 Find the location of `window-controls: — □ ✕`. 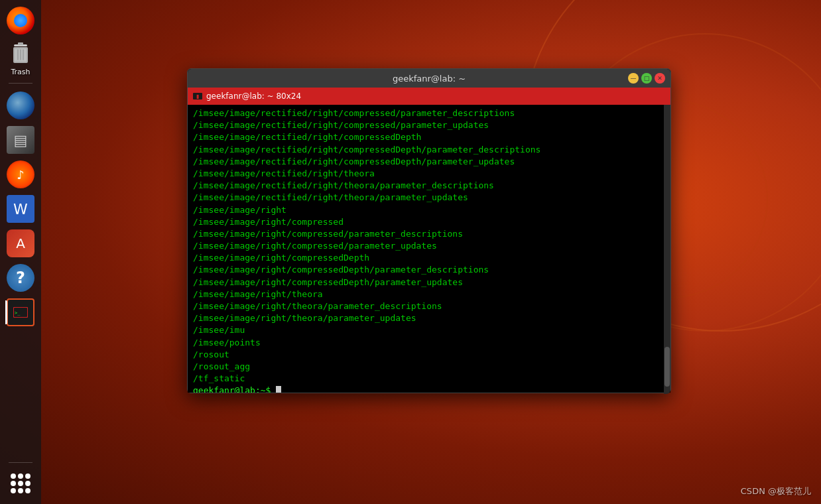

window-controls: — □ ✕ is located at coordinates (647, 78).